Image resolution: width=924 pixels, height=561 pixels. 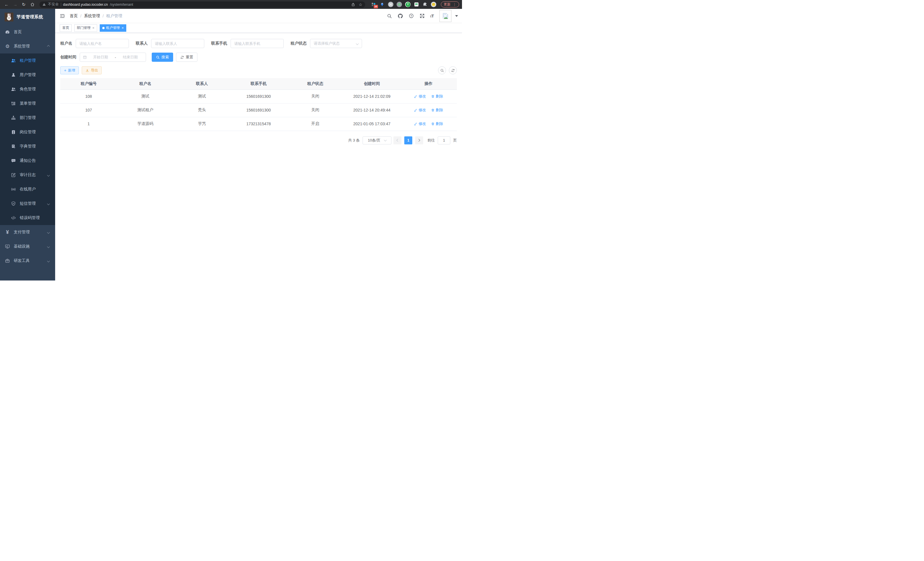 I want to click on forward-icon: →, so click(x=15, y=5).